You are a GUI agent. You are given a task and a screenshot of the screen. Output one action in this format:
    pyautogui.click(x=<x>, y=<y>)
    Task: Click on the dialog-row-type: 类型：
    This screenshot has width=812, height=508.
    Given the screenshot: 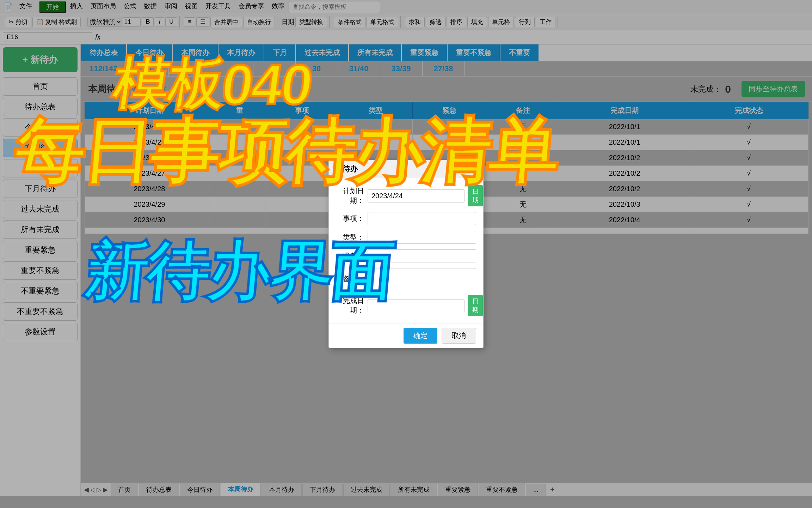 What is the action you would take?
    pyautogui.click(x=406, y=237)
    